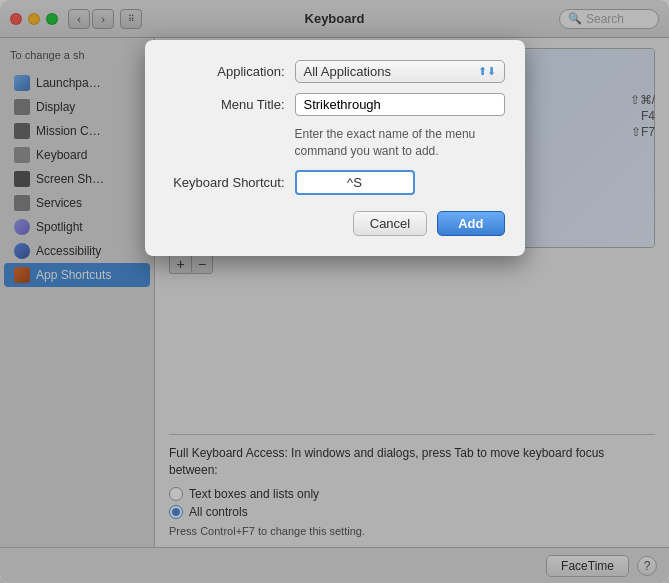 The image size is (669, 583). I want to click on menu-title-label: Menu Title:, so click(230, 104).